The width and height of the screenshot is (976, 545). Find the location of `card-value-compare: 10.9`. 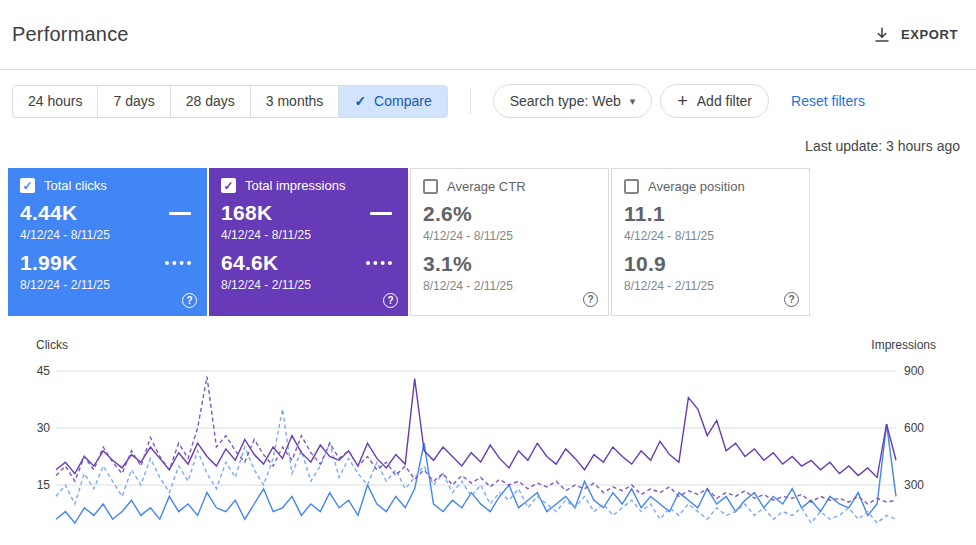

card-value-compare: 10.9 is located at coordinates (645, 264).